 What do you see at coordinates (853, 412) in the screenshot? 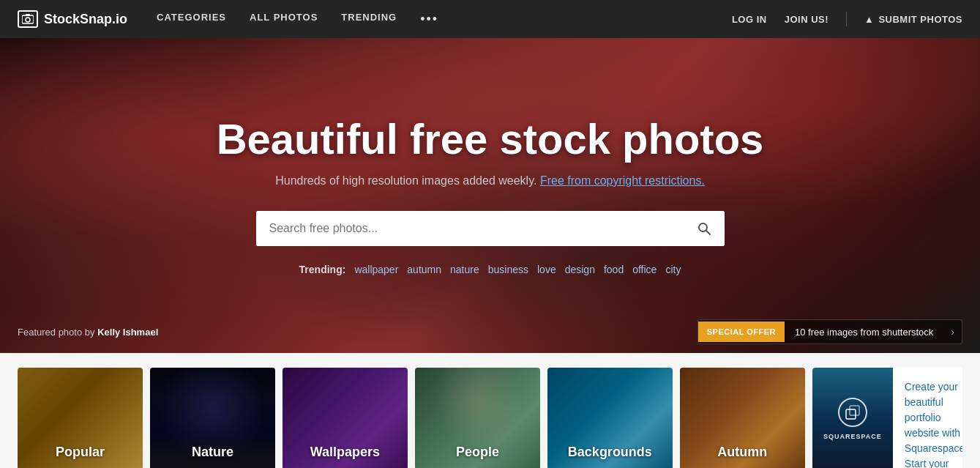
I see `sq-logo-icon` at bounding box center [853, 412].